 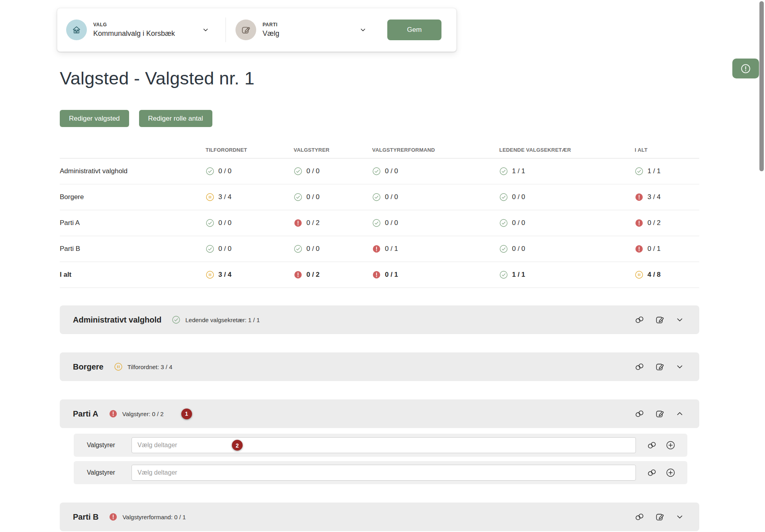 What do you see at coordinates (301, 30) in the screenshot?
I see `parti-selector: PARTI Vælg` at bounding box center [301, 30].